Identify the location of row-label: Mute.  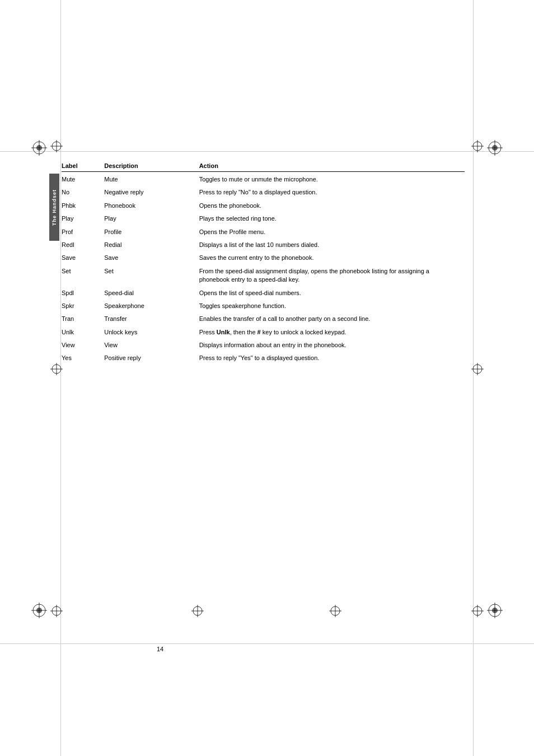
(83, 179).